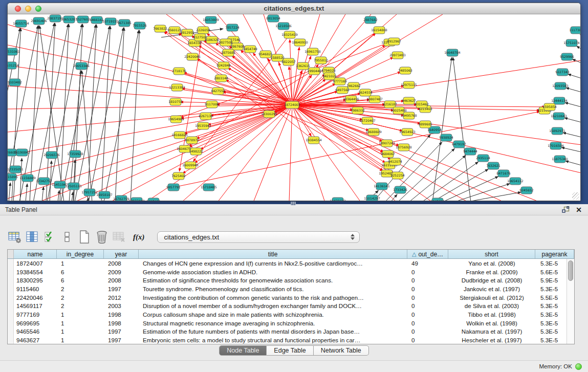 This screenshot has height=372, width=588. I want to click on graph-node: 11014297, so click(372, 198).